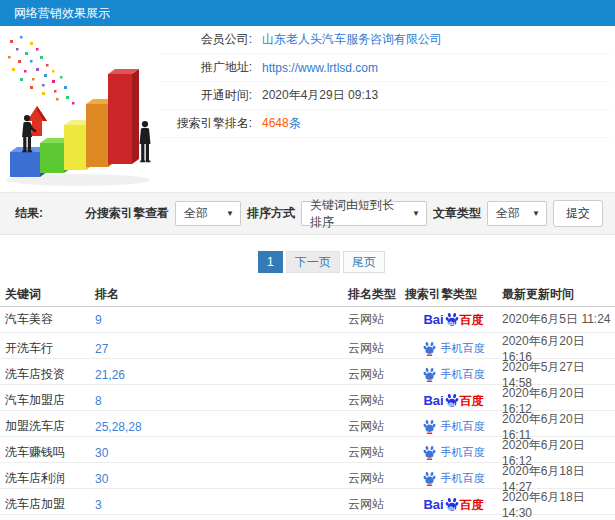 This screenshot has height=520, width=615. What do you see at coordinates (50, 504) in the screenshot?
I see `keyword-cell: 洗车店加盟` at bounding box center [50, 504].